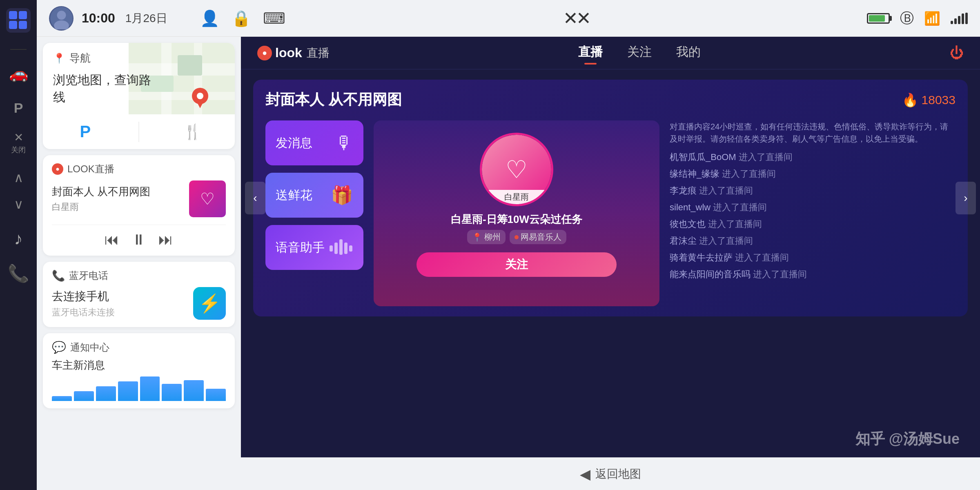 The width and height of the screenshot is (980, 490). What do you see at coordinates (688, 53) in the screenshot?
I see `nav-mine-tab: 我的` at bounding box center [688, 53].